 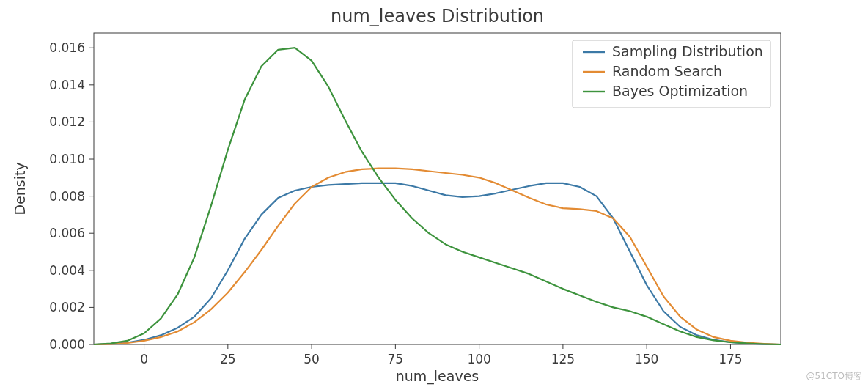 I want to click on y-axis-label: Density, so click(x=20, y=188).